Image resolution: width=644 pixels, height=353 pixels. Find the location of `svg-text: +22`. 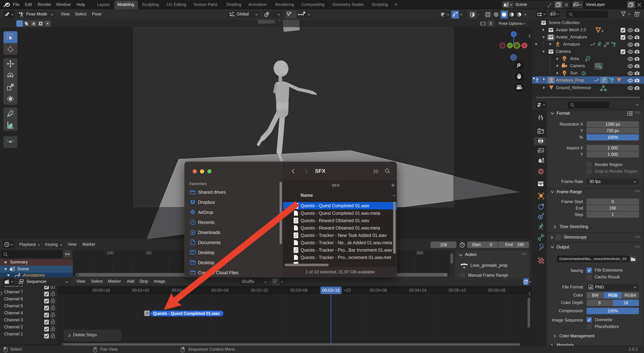

svg-text: +22 is located at coordinates (347, 290).